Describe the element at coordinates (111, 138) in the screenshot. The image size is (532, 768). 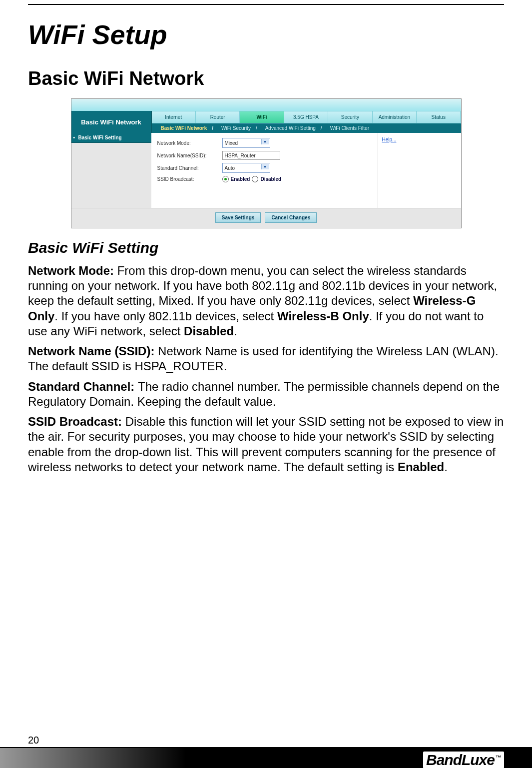
I see `sidebar-item-basic-wifi-setting: Basic WiFi Setting` at that location.